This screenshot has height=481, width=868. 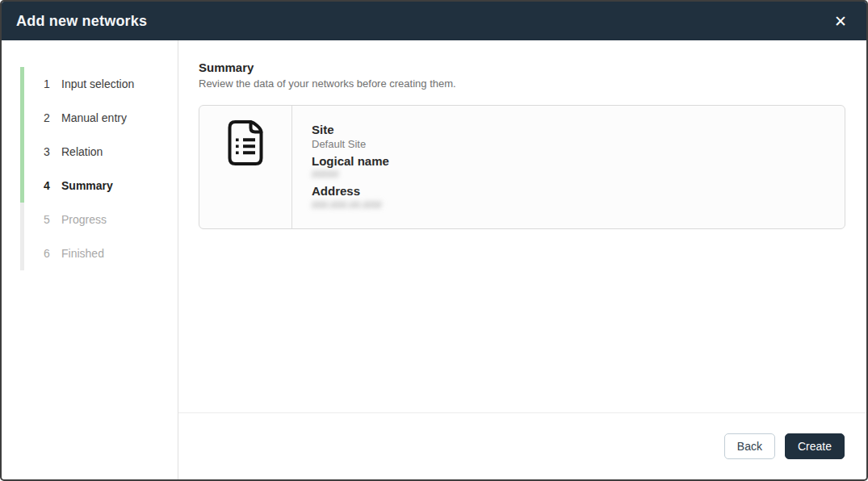 I want to click on step-label: Finished, so click(x=82, y=253).